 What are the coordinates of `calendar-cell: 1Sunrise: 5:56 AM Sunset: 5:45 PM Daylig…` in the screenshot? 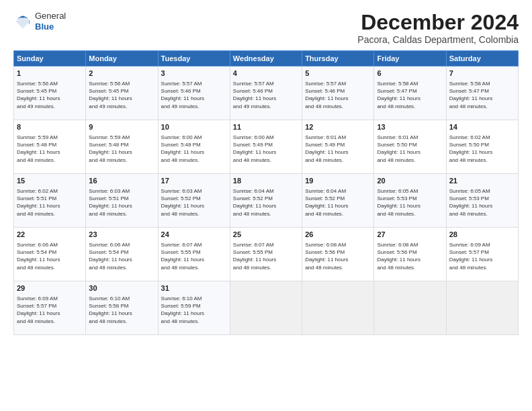 It's located at (50, 93).